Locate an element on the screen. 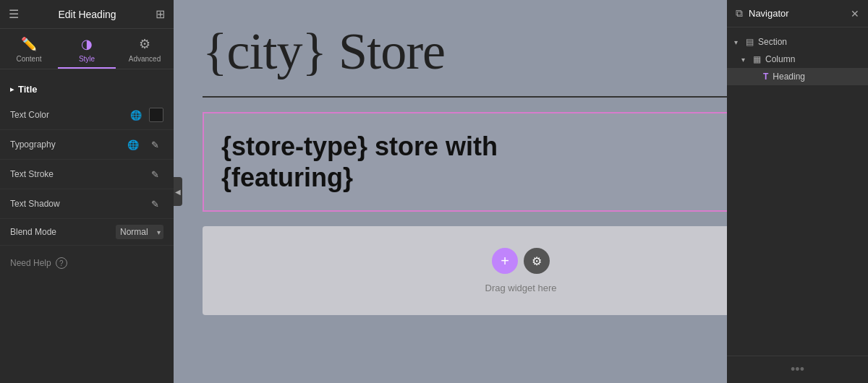  tab-style-label: Style is located at coordinates (87, 59).